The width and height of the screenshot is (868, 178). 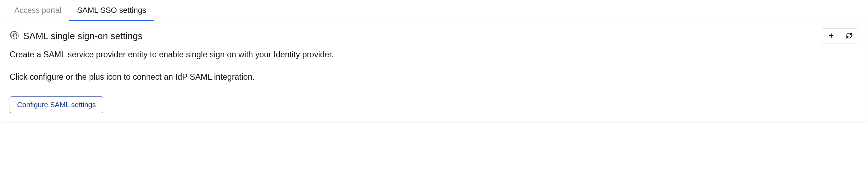 I want to click on plus-icon, so click(x=831, y=36).